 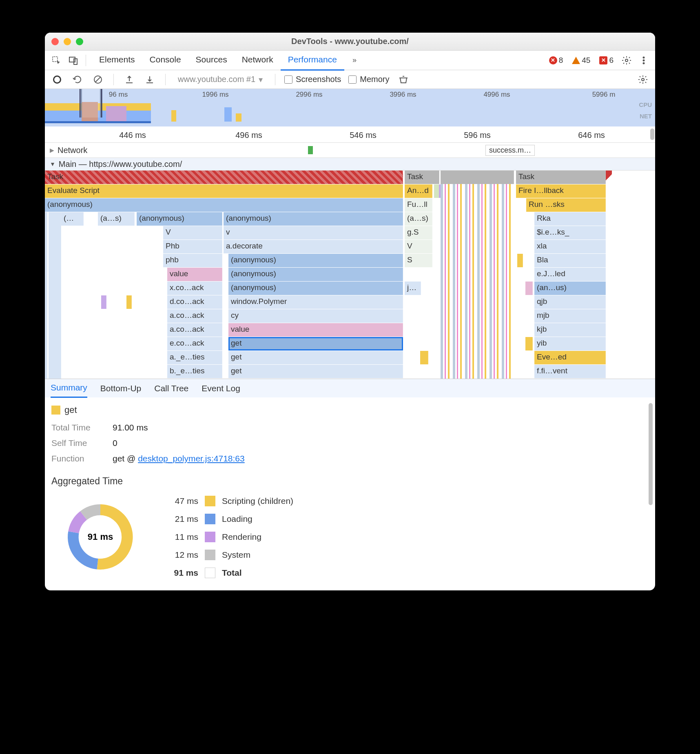 I want to click on tab-elements: Elements, so click(x=117, y=60).